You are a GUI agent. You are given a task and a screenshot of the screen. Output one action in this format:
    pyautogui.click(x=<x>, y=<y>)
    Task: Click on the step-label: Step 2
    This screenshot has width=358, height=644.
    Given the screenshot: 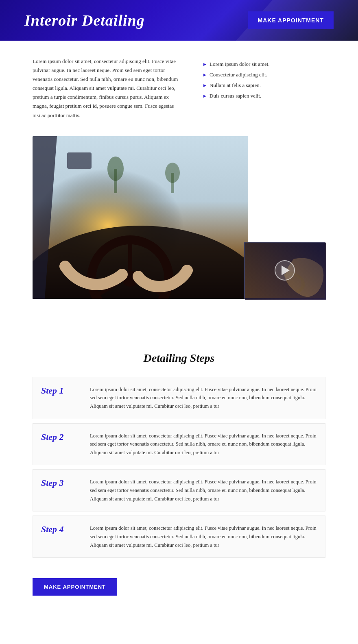 What is the action you would take?
    pyautogui.click(x=59, y=437)
    